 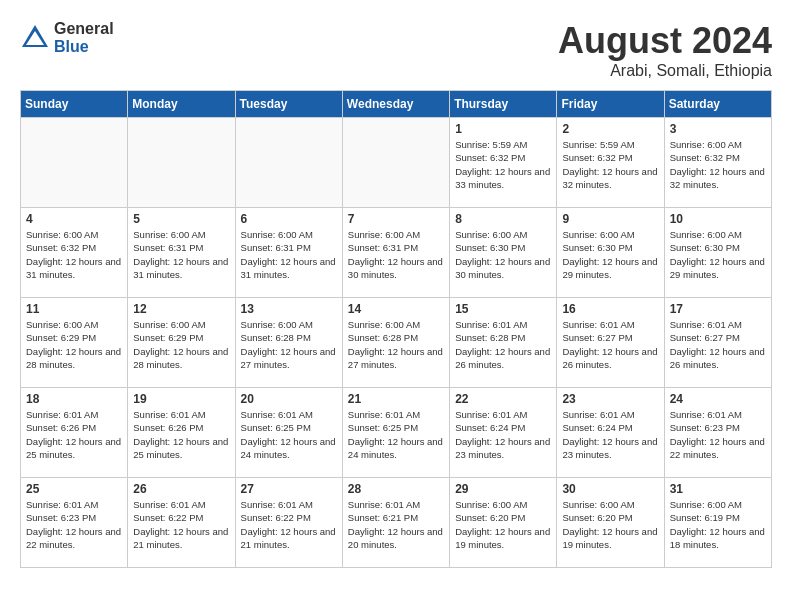 I want to click on weekday-header-thursday: Thursday, so click(x=504, y=104).